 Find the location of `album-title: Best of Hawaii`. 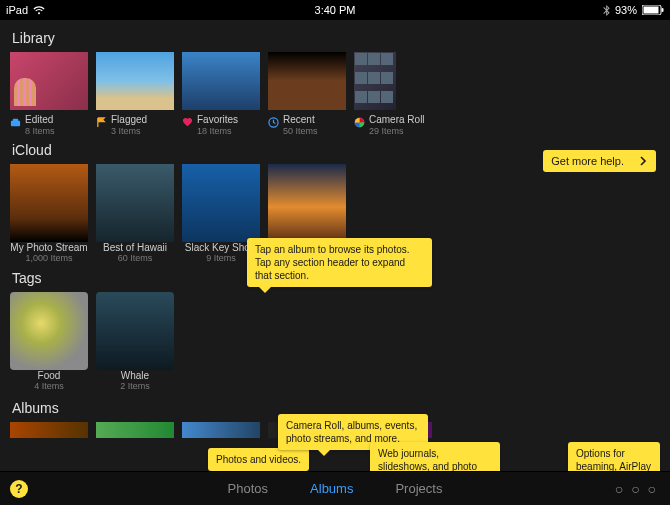

album-title: Best of Hawaii is located at coordinates (135, 248).